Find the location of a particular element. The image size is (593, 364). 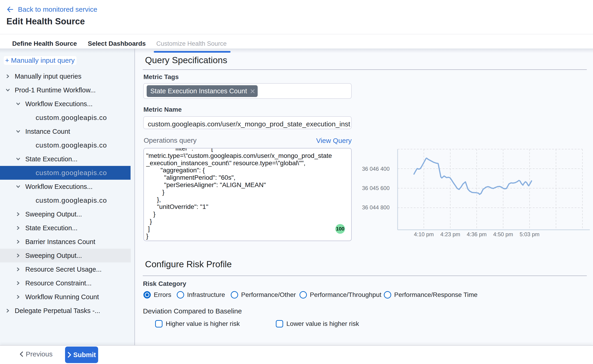

svg-text: 4:36 pm is located at coordinates (477, 234).